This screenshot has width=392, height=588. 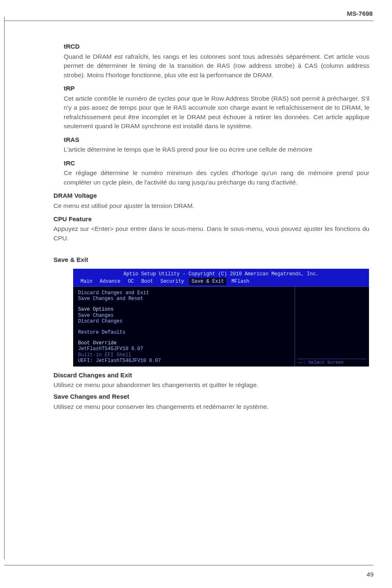 I want to click on bios-header: Aptio Setup Utility - Copyright (C) 2010…, so click(x=221, y=278).